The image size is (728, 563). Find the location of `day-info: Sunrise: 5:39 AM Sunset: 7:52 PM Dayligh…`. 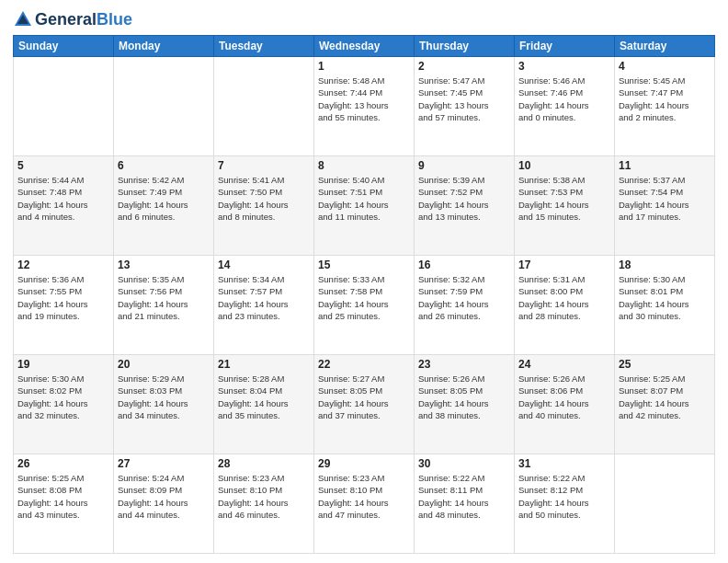

day-info: Sunrise: 5:39 AM Sunset: 7:52 PM Dayligh… is located at coordinates (464, 199).